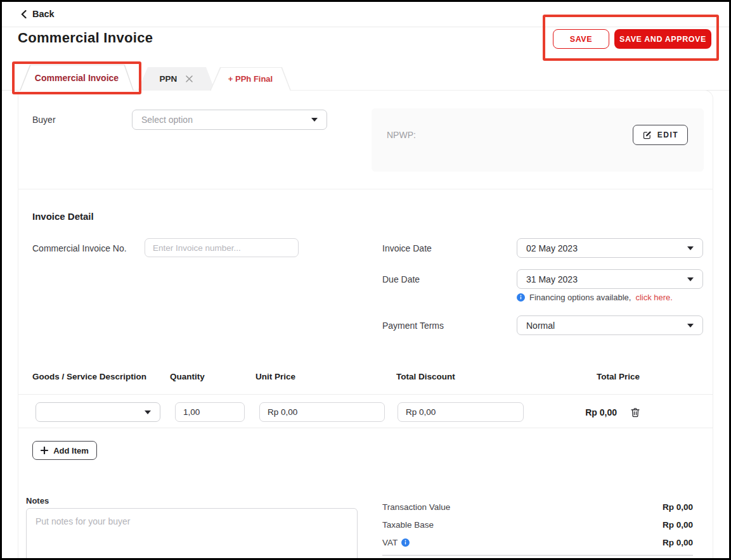 The height and width of the screenshot is (560, 731). I want to click on due-date-select: 31 May 2023, so click(610, 279).